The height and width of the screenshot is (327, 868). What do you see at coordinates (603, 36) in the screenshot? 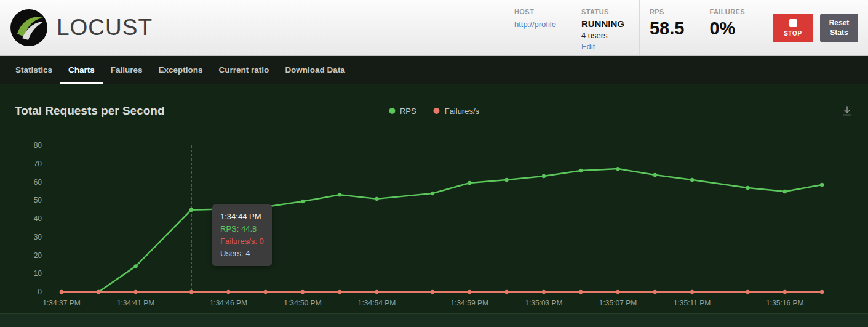
I see `status-user-count: 4 users` at bounding box center [603, 36].